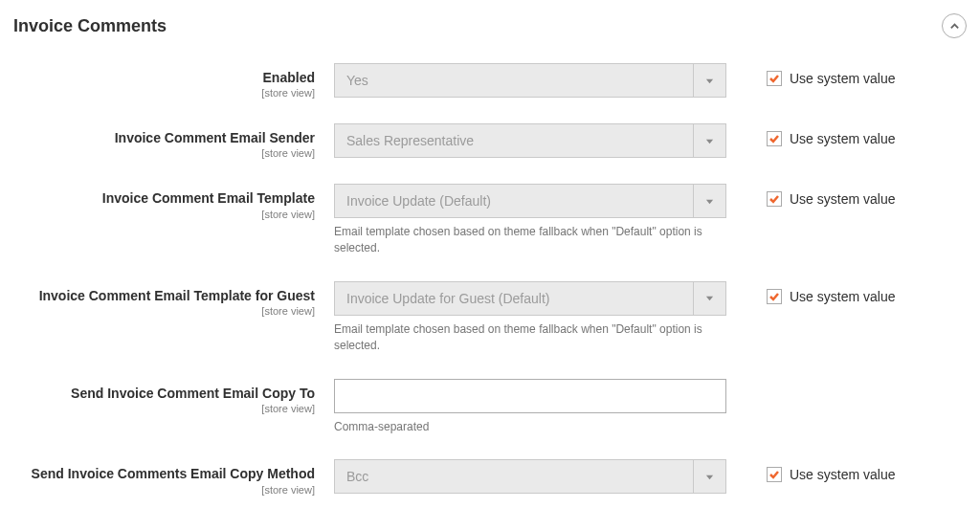 This screenshot has height=508, width=980. I want to click on row-sender: Invoice Comment Email Sender [store view…, so click(490, 136).